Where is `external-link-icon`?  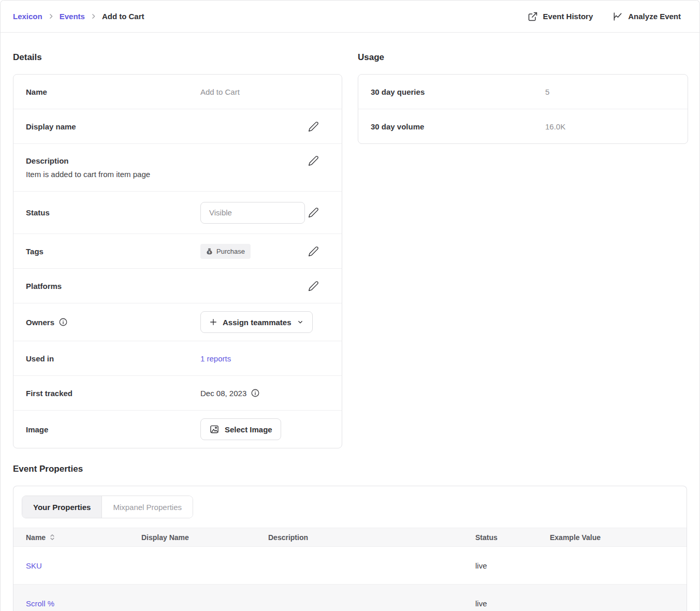
external-link-icon is located at coordinates (533, 17).